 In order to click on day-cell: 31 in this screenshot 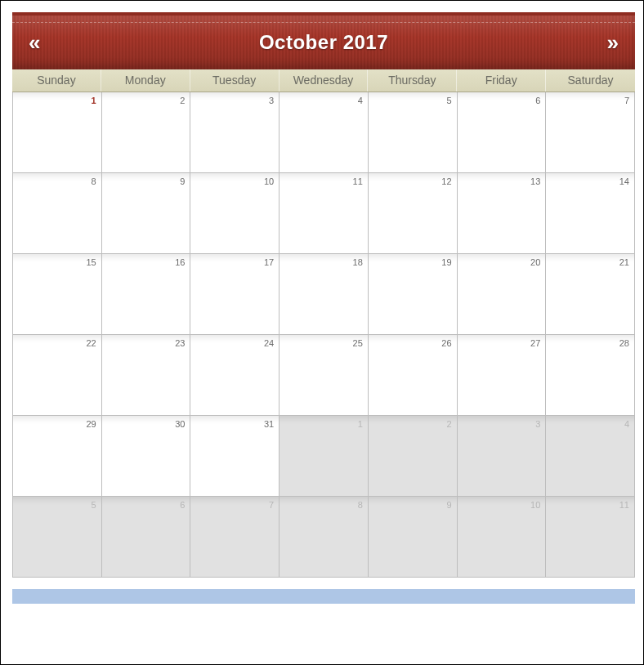, I will do `click(235, 456)`.